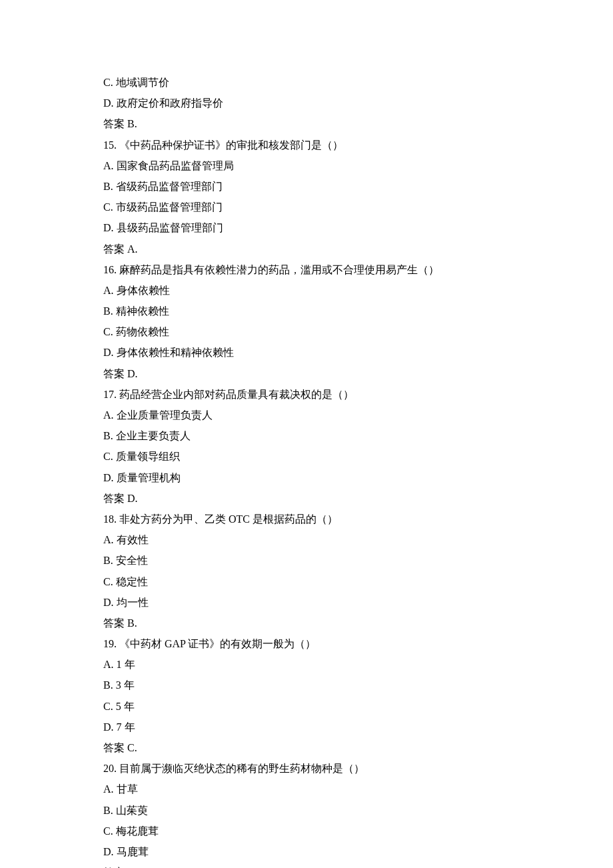 Image resolution: width=613 pixels, height=868 pixels. What do you see at coordinates (308, 103) in the screenshot?
I see `option-d: D. 政府定价和政府指导价` at bounding box center [308, 103].